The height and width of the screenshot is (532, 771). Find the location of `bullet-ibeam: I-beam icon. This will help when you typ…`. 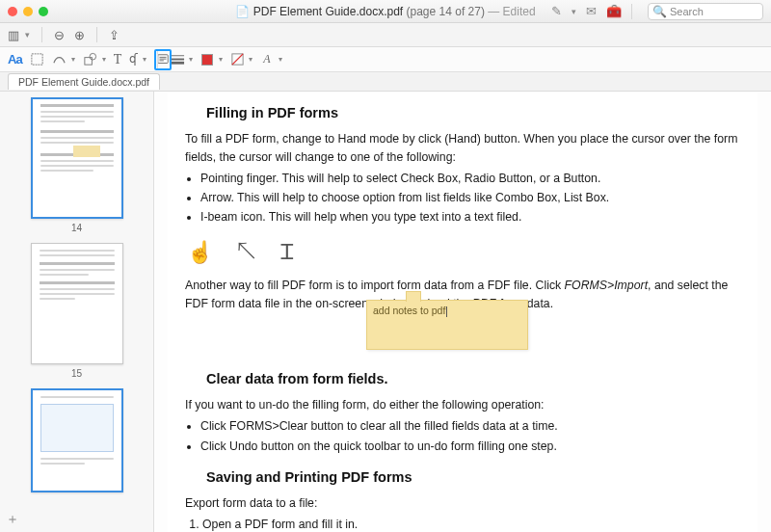

bullet-ibeam: I-beam icon. This will help when you typ… is located at coordinates (470, 218).